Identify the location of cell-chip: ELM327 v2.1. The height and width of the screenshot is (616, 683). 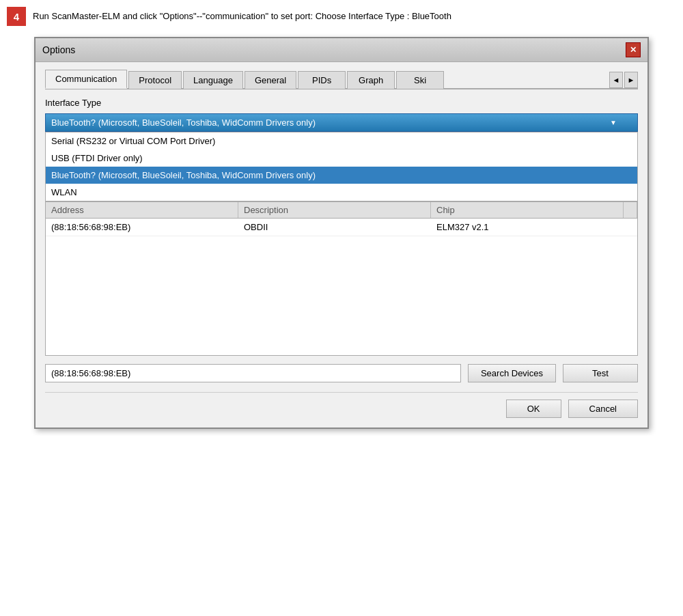
(527, 227).